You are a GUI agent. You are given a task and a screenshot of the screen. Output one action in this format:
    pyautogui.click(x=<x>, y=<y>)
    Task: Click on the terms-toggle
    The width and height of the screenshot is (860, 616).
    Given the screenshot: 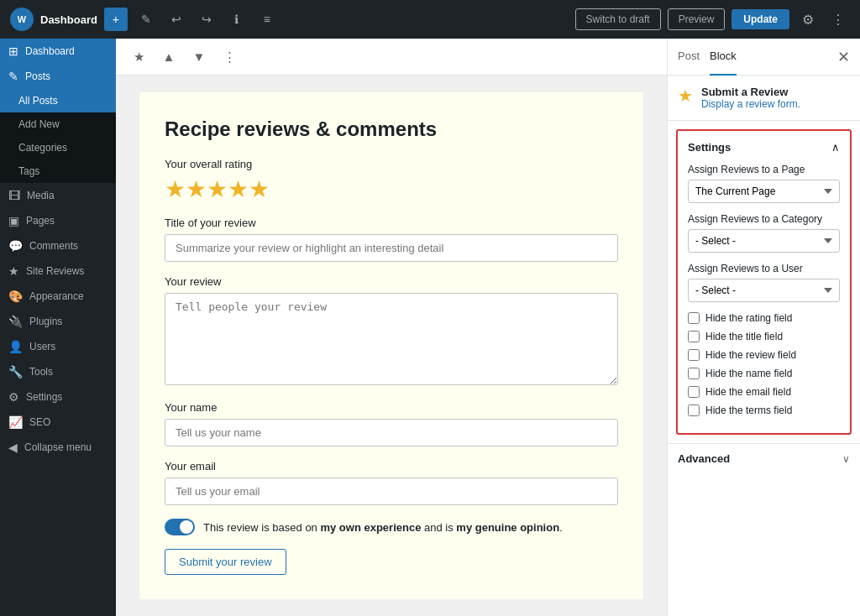 What is the action you would take?
    pyautogui.click(x=180, y=527)
    